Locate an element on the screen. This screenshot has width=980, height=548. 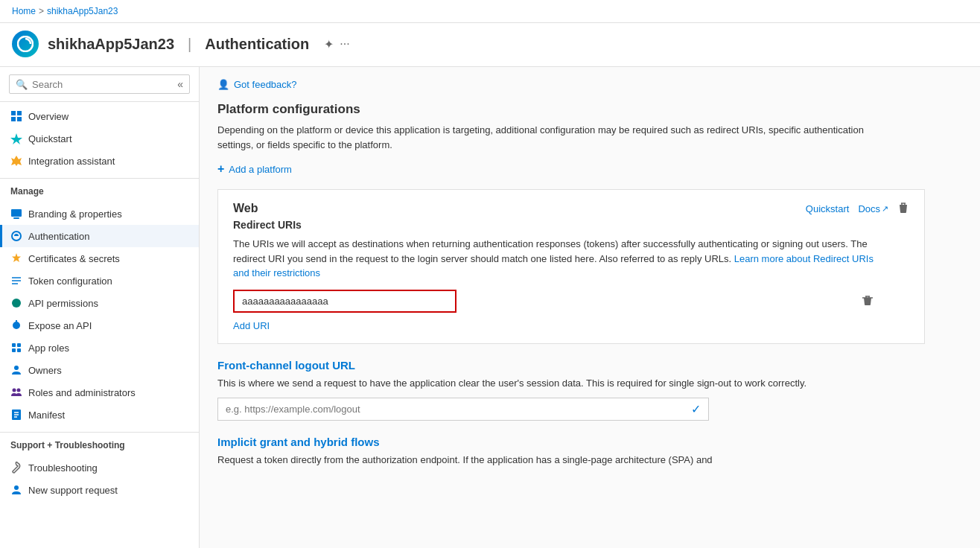
auth-icon is located at coordinates (16, 236).